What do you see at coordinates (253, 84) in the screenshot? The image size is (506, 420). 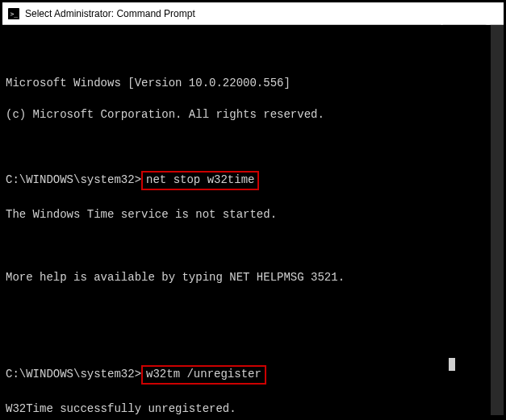 I see `version-line: Microsoft Windows [Version 10.0.22000.55…` at bounding box center [253, 84].